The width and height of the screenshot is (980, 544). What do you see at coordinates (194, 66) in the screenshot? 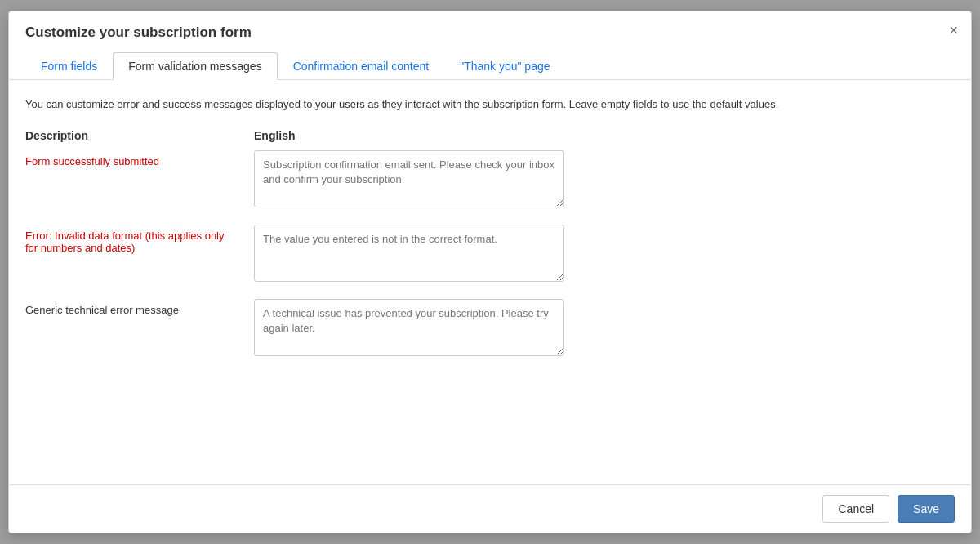
I see `tab-form-validation-messages: Form validation messages` at bounding box center [194, 66].